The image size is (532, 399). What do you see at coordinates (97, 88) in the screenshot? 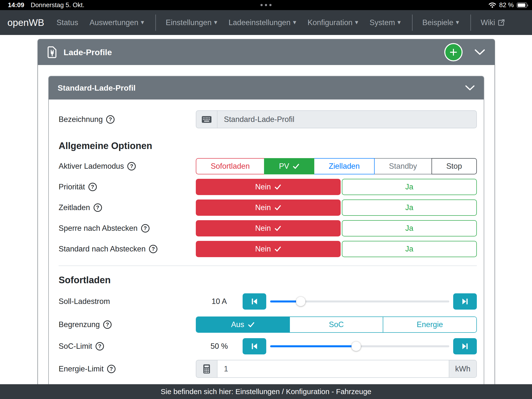
I see `profile-title: Standard-Lade-Profil` at bounding box center [97, 88].